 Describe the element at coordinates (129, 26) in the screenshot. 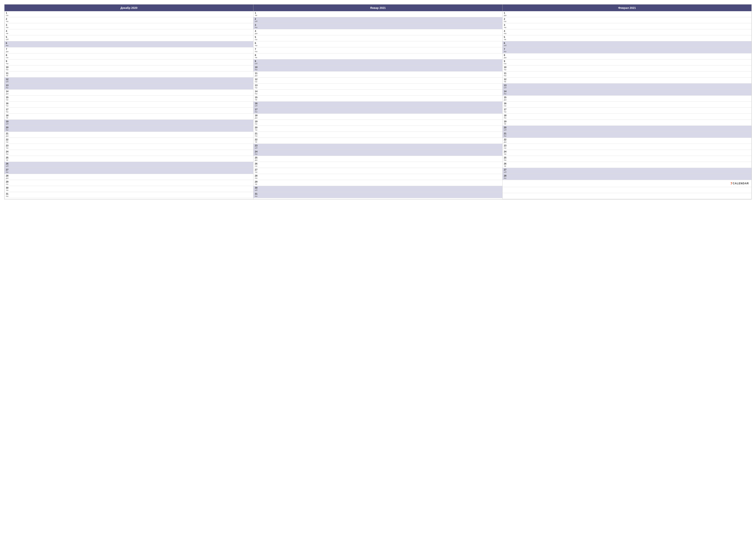

I see `day-row: 3пш` at that location.